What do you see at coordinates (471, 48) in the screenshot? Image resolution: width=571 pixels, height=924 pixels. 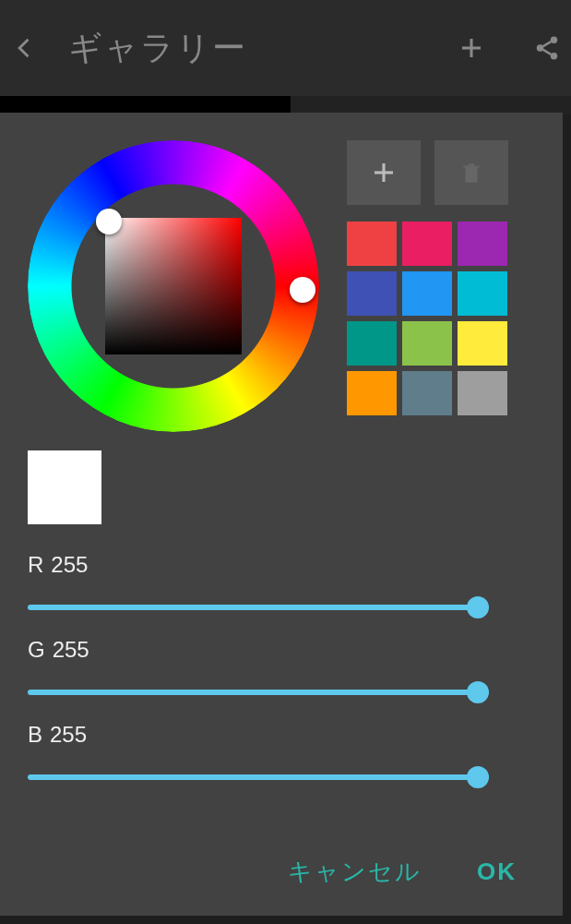 I see `add-icon` at bounding box center [471, 48].